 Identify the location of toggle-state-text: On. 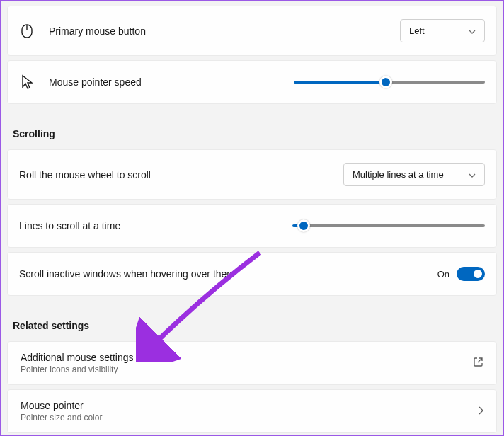
(443, 275).